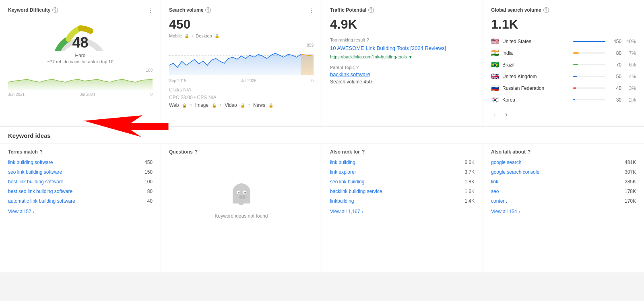 This screenshot has height=301, width=644. Describe the element at coordinates (402, 24) in the screenshot. I see `tp-value: 4.9K` at that location.